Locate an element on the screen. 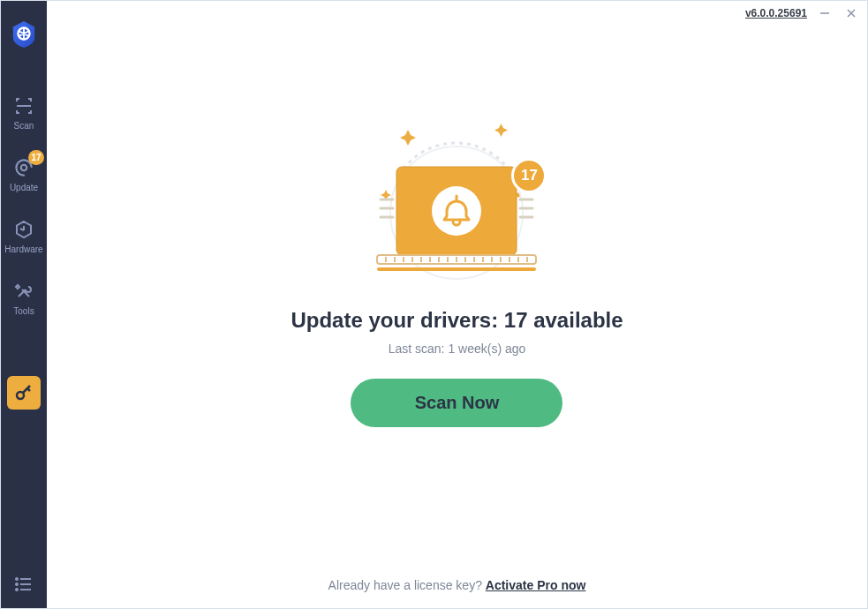 The height and width of the screenshot is (609, 868). minimize-icon is located at coordinates (825, 13).